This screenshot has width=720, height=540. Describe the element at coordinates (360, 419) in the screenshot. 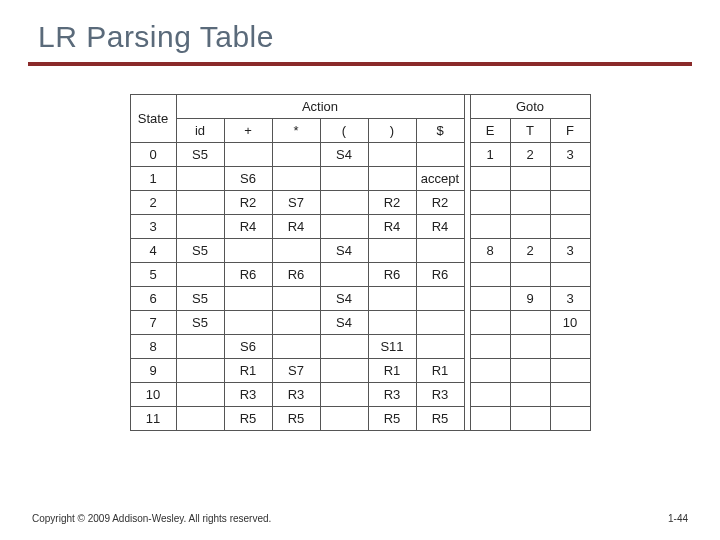

I see `table-row: 11R5R5R5R5` at that location.